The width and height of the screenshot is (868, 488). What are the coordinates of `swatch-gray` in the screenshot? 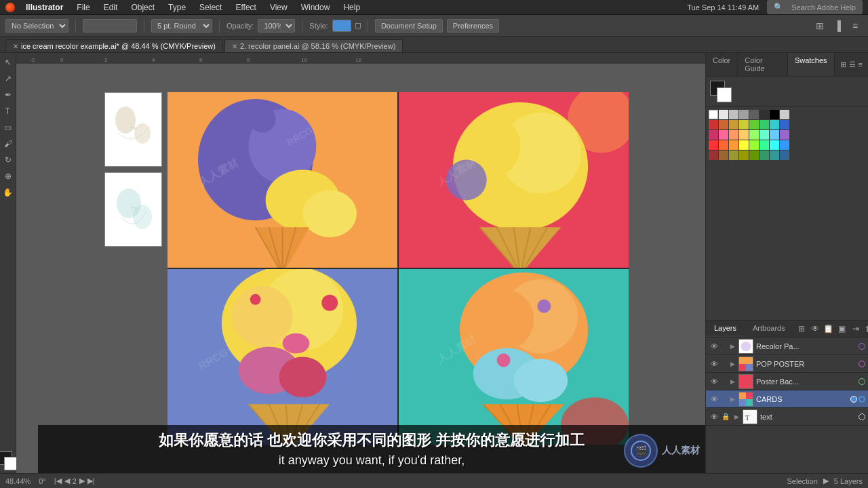 It's located at (734, 115).